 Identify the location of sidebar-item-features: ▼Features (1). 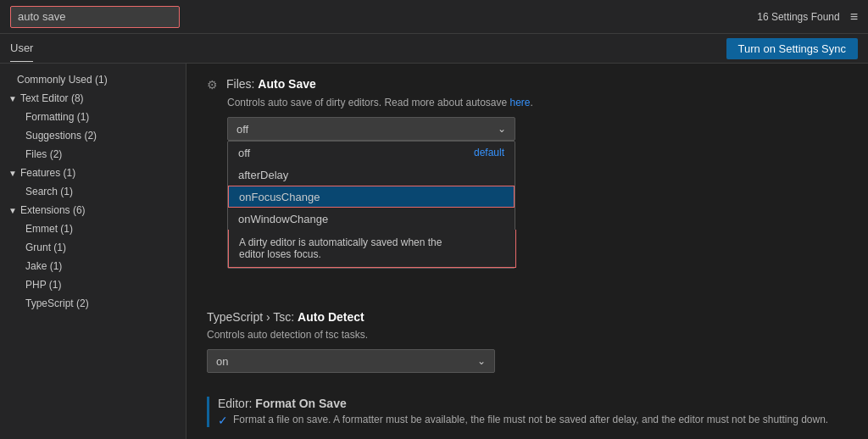
(93, 173).